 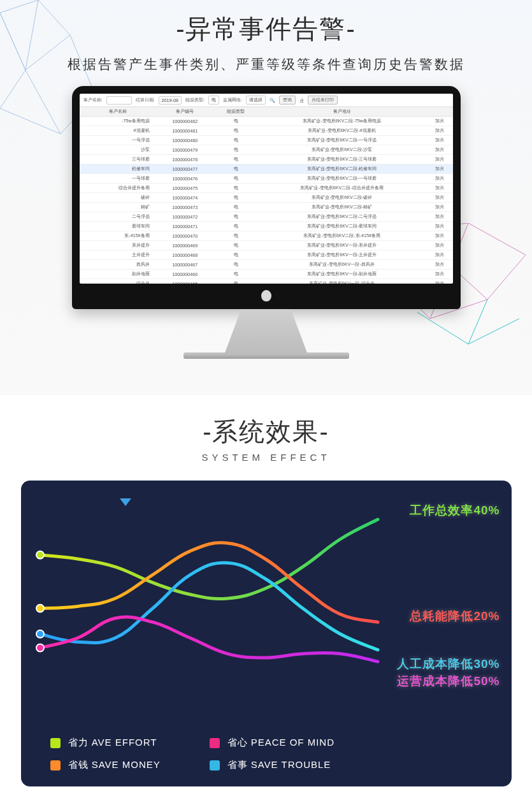 I want to click on series-line, so click(x=209, y=560).